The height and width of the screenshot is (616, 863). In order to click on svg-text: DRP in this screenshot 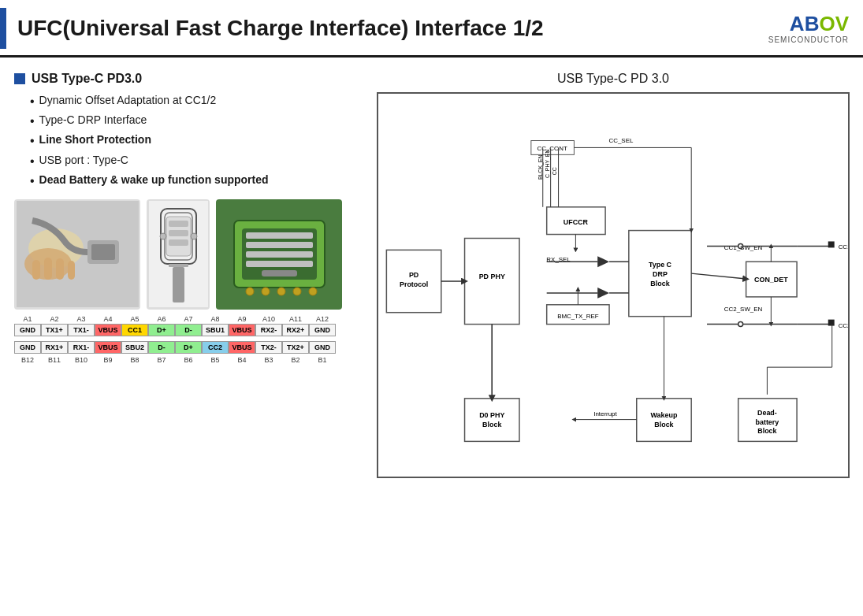, I will do `click(660, 274)`.